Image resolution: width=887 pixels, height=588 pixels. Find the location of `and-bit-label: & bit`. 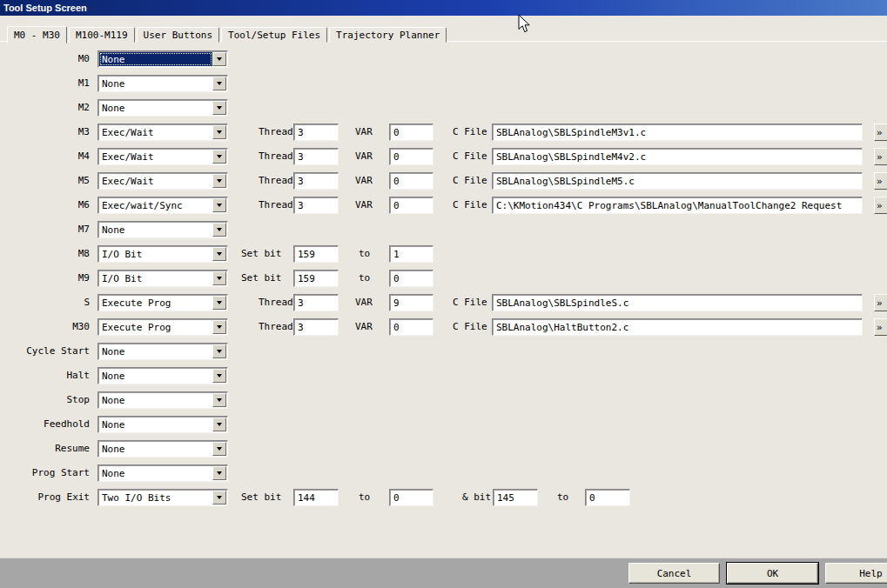

and-bit-label: & bit is located at coordinates (477, 498).